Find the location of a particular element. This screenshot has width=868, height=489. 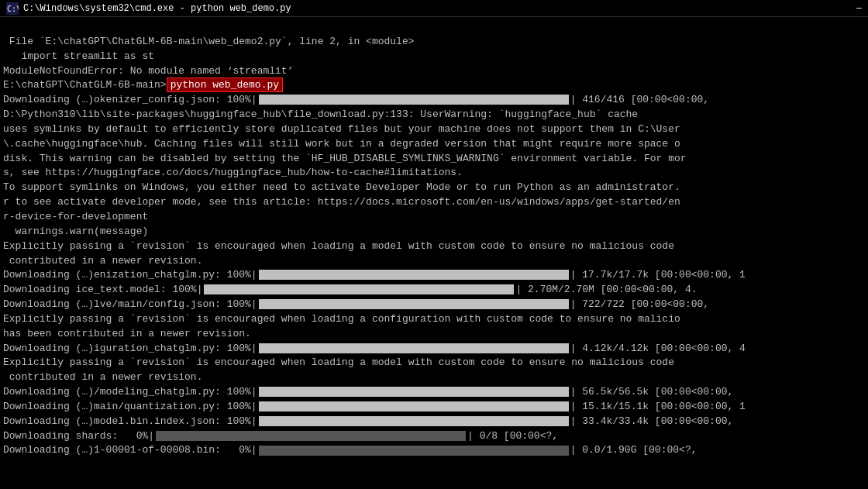

terminal-line: \.cache\huggingface\hub. Caching files w… is located at coordinates (434, 144).